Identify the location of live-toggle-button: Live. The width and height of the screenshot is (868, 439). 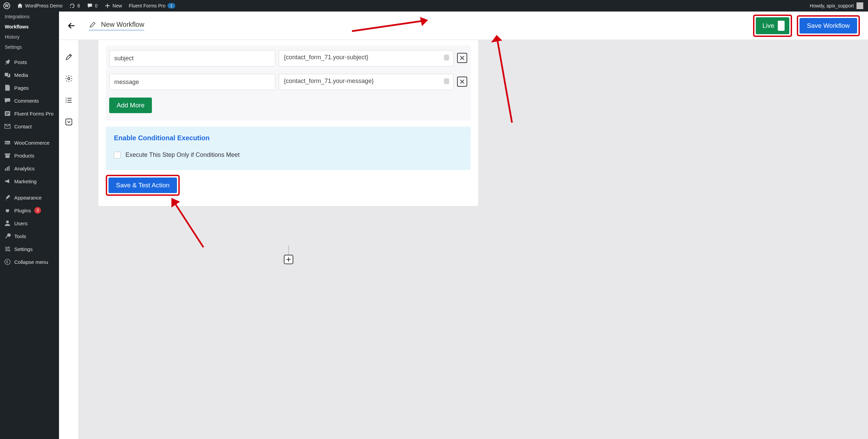
(772, 26).